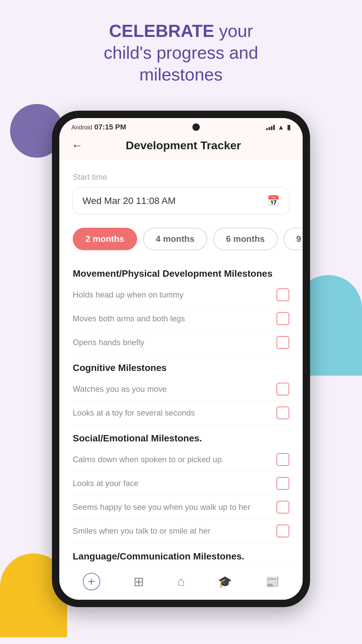 The height and width of the screenshot is (644, 362). I want to click on milestone-text: Smiles when you talk to or smile at her, so click(175, 531).